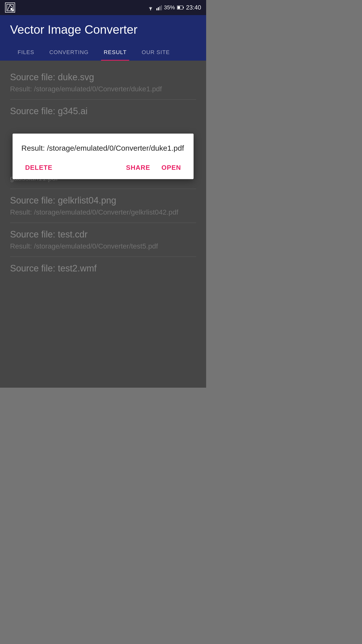 This screenshot has height=644, width=362. I want to click on tab-bar: FILES CONVERTING RESULT OUR SITE, so click(103, 52).